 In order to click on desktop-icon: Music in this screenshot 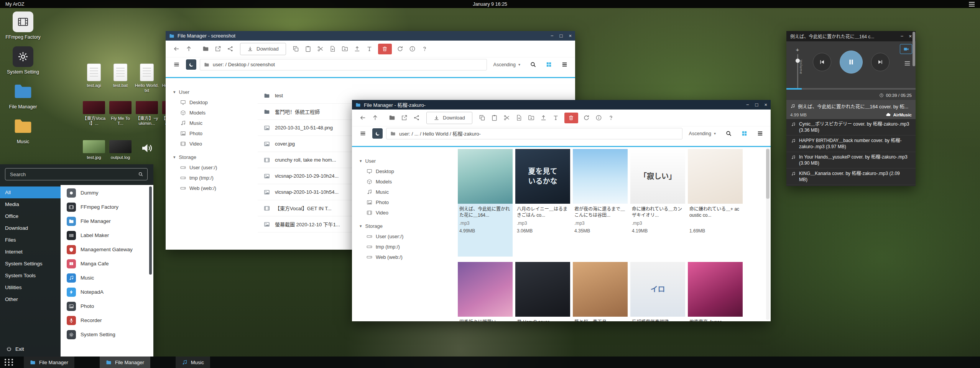, I will do `click(23, 130)`.